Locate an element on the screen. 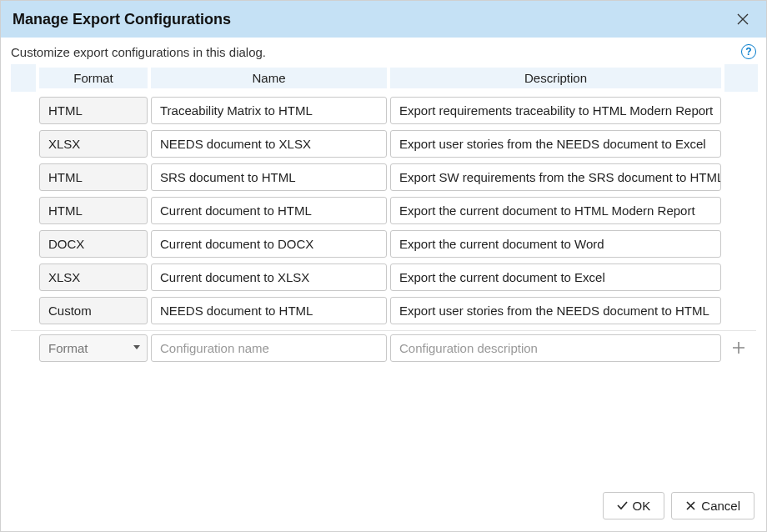 The height and width of the screenshot is (532, 767). row-name-cell: Current document to XLSX is located at coordinates (268, 277).